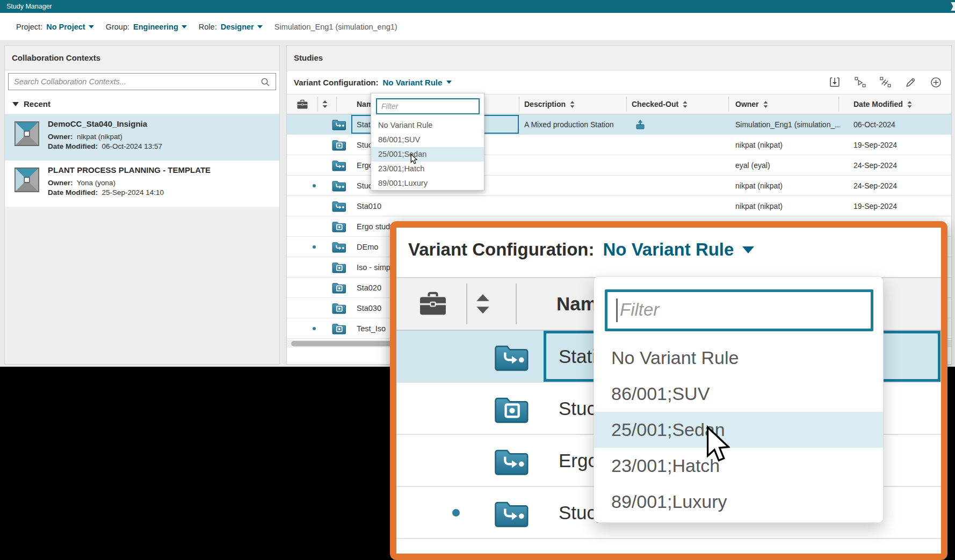 The width and height of the screenshot is (955, 560). I want to click on edit-icon, so click(911, 83).